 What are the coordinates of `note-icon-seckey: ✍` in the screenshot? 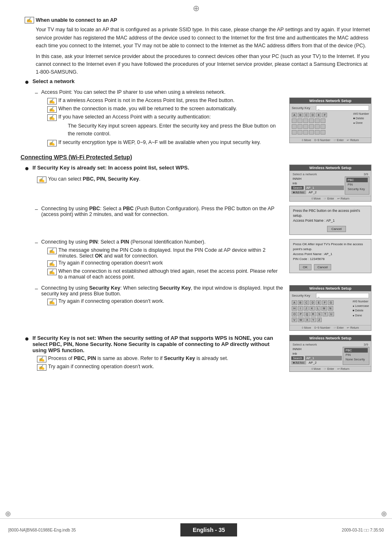 It's located at (52, 302).